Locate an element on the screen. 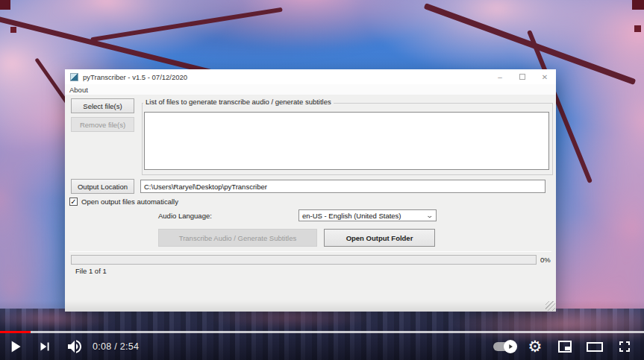 This screenshot has height=360, width=644. output-path-field: C:\Users\Raryel\Desktop\pyTranscriber is located at coordinates (343, 186).